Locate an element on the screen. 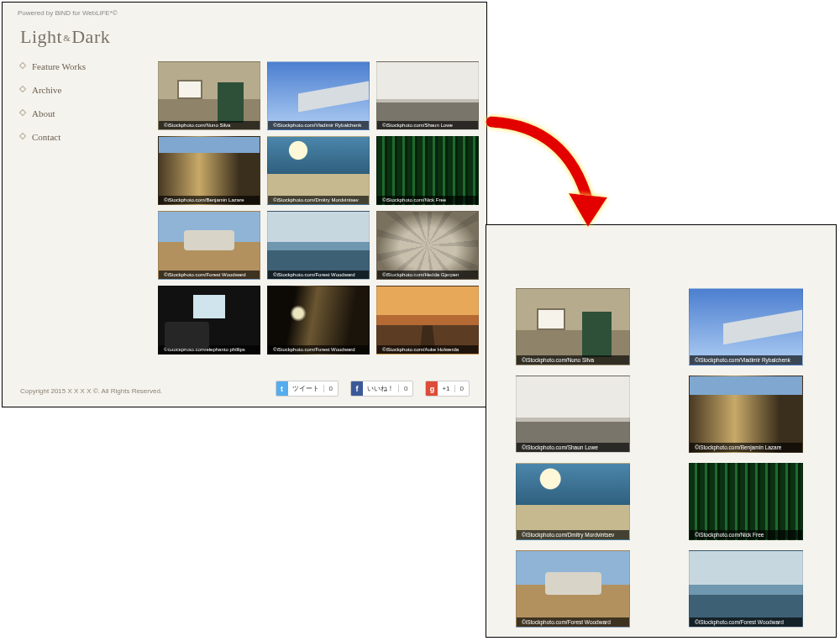 This screenshot has width=840, height=641. facebook-icon: f is located at coordinates (357, 388).